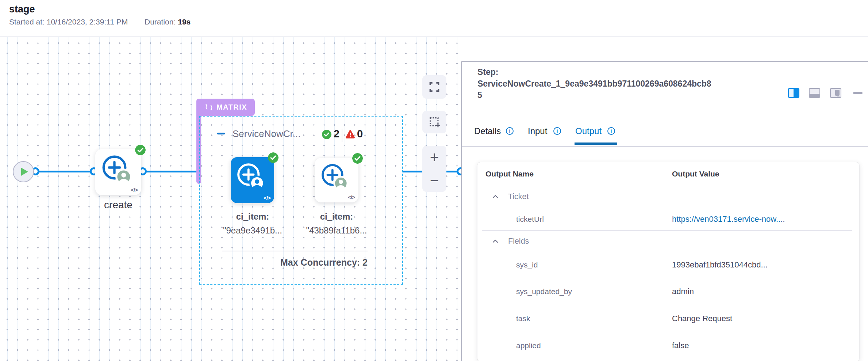 The width and height of the screenshot is (868, 361). Describe the element at coordinates (253, 230) in the screenshot. I see `matrix-item-value: "9ea9e3491b...` at that location.